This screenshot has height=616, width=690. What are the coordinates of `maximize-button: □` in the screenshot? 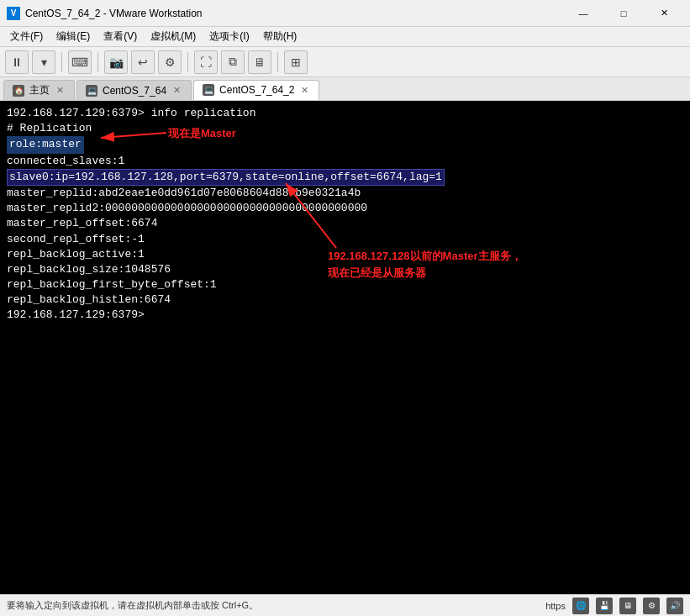 It's located at (624, 13).